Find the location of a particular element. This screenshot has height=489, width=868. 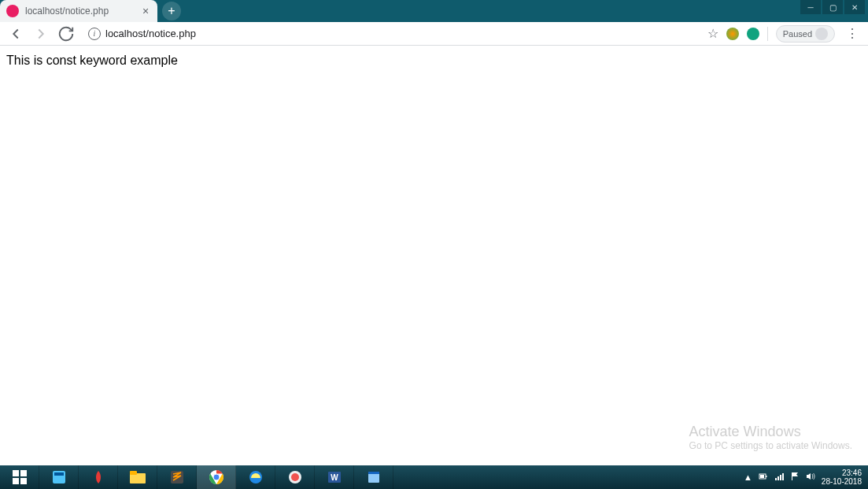

address-input: i localhost/notice.php is located at coordinates (392, 34).